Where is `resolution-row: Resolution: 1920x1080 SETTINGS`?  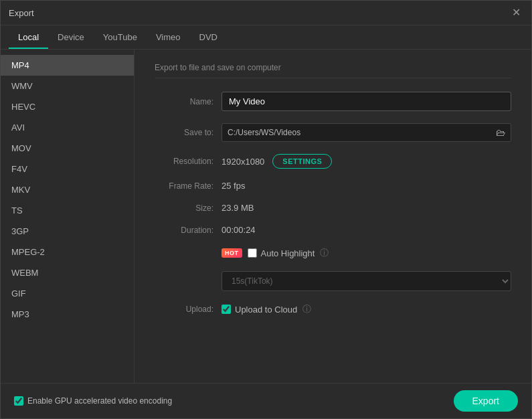 resolution-row: Resolution: 1920x1080 SETTINGS is located at coordinates (333, 161).